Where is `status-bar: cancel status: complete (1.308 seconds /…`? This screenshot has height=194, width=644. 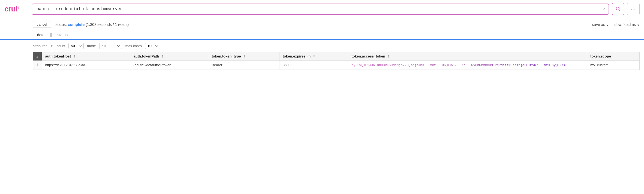
status-bar: cancel status: complete (1.308 seconds /… is located at coordinates (322, 25).